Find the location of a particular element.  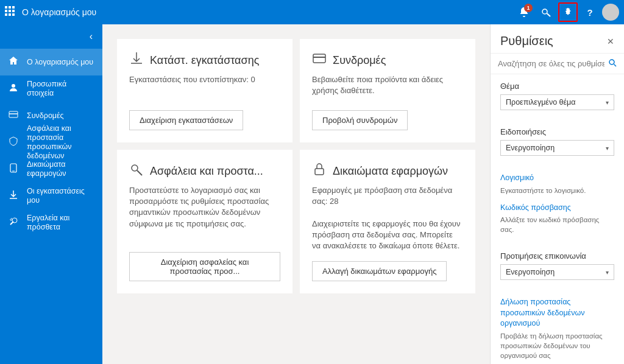

sidebar-item-app-rights: Δικαιώματα εφαρμογών is located at coordinates (51, 169).